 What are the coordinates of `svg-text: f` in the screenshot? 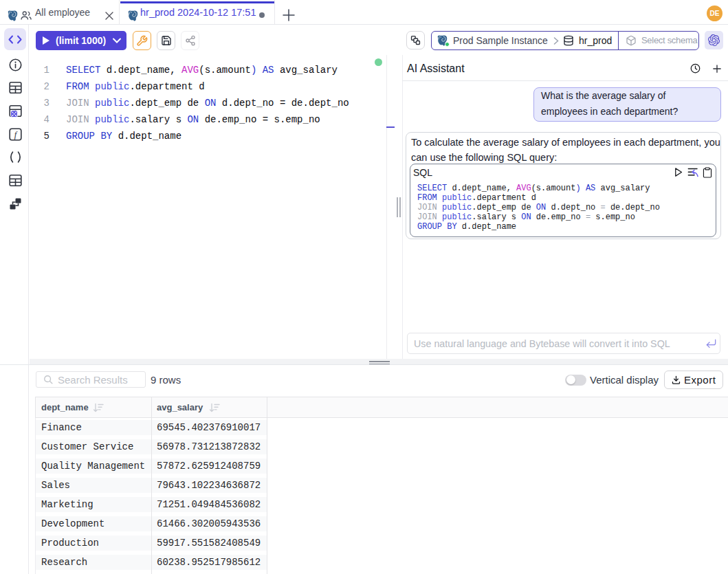 It's located at (16, 135).